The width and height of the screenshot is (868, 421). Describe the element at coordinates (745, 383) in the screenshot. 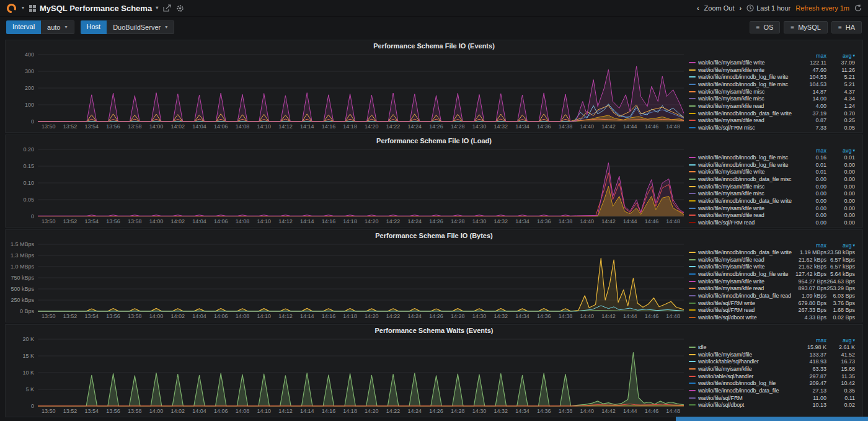

I see `series-name: wait/io/file/innodb/innodb_log_file` at that location.